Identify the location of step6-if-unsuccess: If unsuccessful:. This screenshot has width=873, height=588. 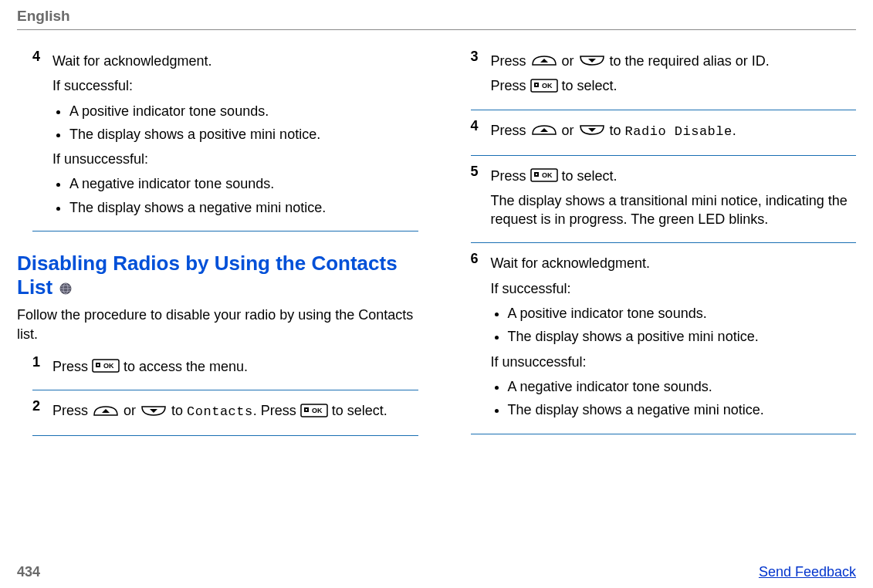
(674, 362).